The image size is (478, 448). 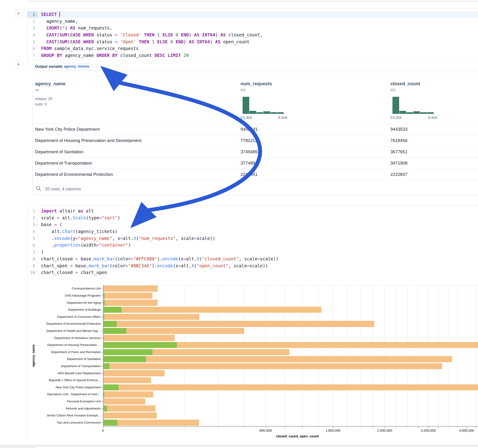 What do you see at coordinates (399, 152) in the screenshot?
I see `table-cell-value: 3677651` at bounding box center [399, 152].